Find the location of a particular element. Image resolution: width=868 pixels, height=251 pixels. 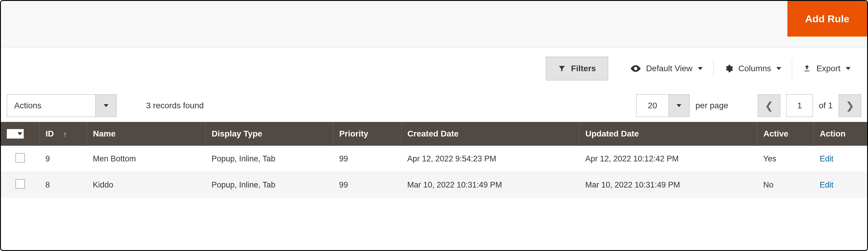

header-action: Action is located at coordinates (840, 134).